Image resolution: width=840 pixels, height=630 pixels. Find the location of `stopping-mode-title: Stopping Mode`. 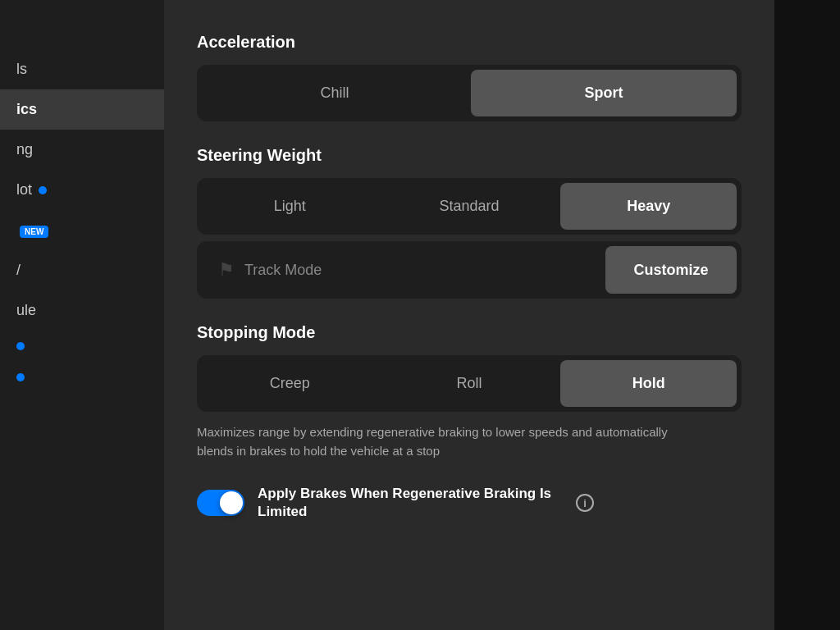

stopping-mode-title: Stopping Mode is located at coordinates (469, 333).